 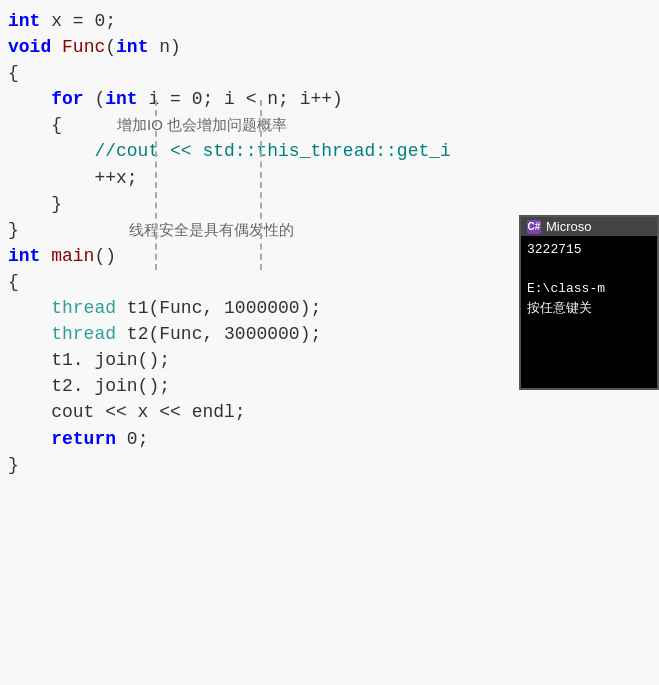 What do you see at coordinates (534, 227) in the screenshot?
I see `terminal-icon: C#` at bounding box center [534, 227].